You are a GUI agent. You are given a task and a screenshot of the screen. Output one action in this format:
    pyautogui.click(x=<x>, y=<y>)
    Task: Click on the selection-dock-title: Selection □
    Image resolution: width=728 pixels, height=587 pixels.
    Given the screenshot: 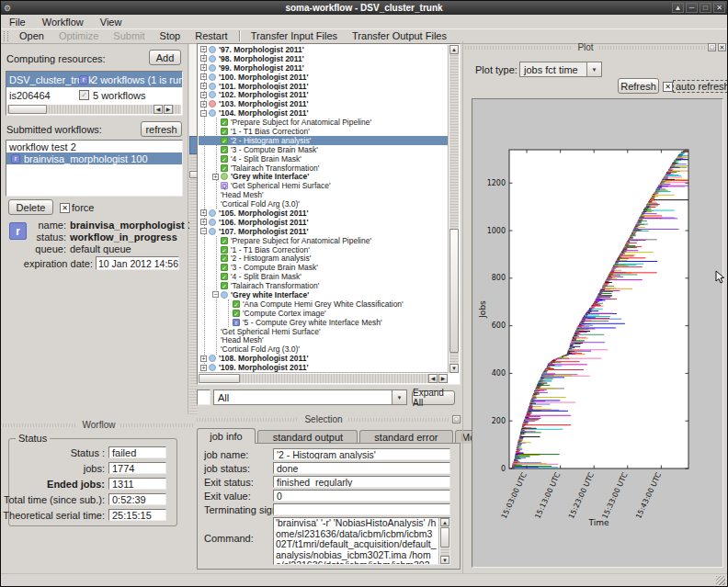 What is the action you would take?
    pyautogui.click(x=329, y=419)
    